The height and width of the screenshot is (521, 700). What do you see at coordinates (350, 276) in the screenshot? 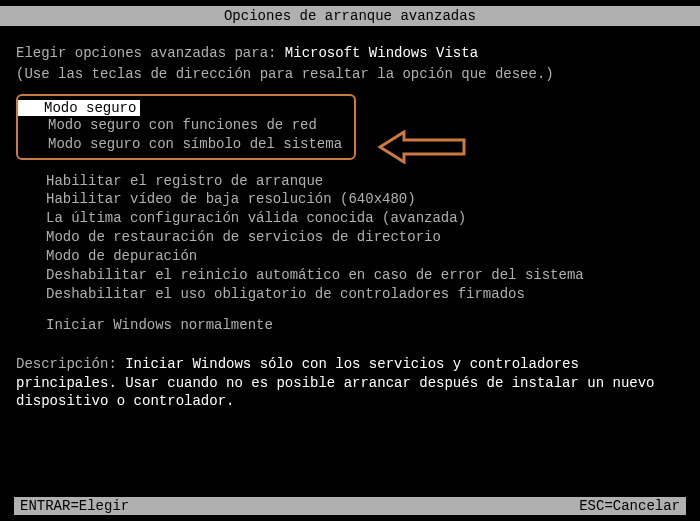
I see `option-disable-auto-restart: Deshabilitar el reinicio automático en c…` at bounding box center [350, 276].